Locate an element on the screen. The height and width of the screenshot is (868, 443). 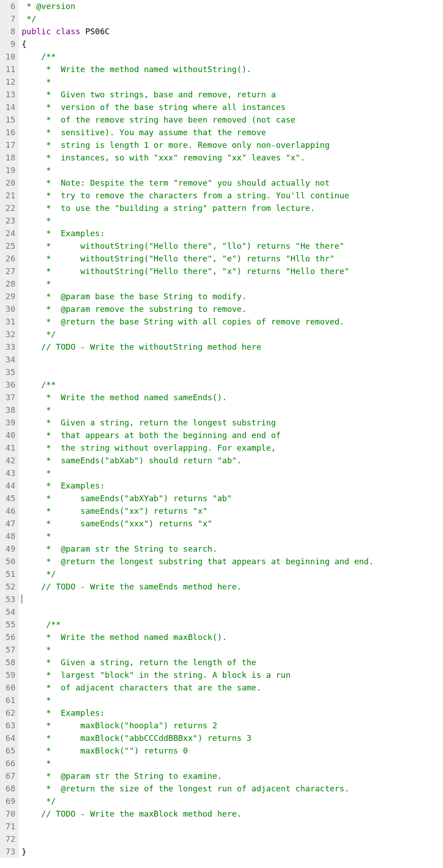
comment-token: * withoutString("Hello there", "llo") re… is located at coordinates (183, 246).